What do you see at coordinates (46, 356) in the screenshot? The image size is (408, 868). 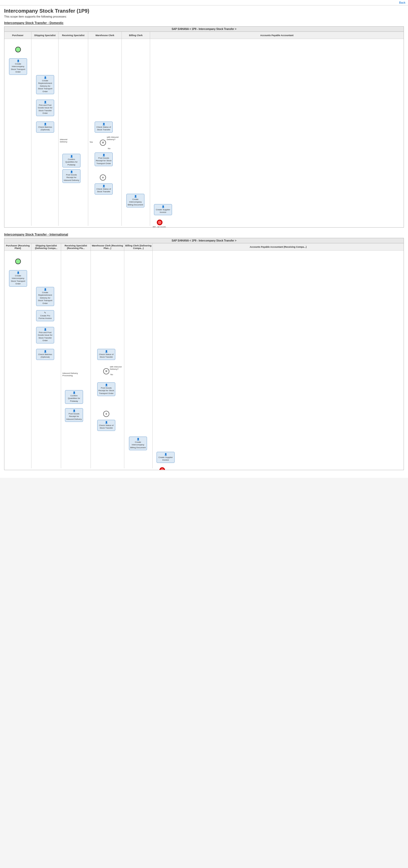 I see `lane-intl-shipping: Shipping Specialist (Delivering Compa...…` at bounding box center [46, 356].